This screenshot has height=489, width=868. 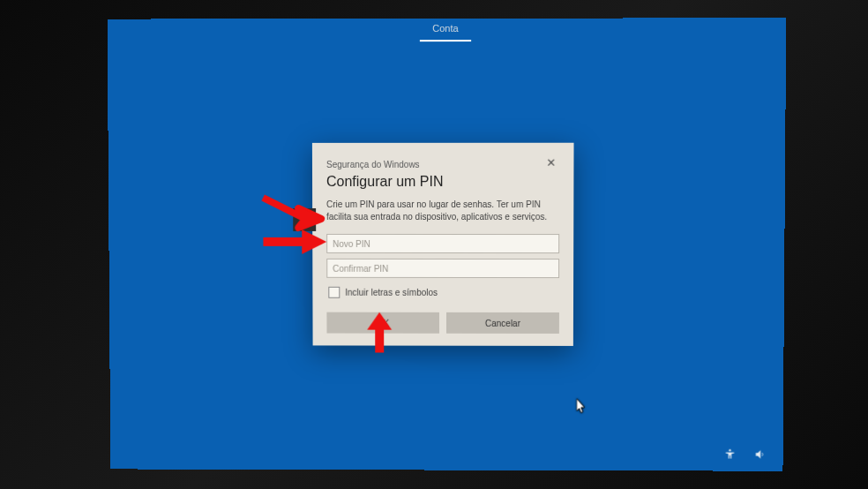 I want to click on dialog-description: Crie um PIN para usar no lugar de senhas…, so click(x=443, y=211).